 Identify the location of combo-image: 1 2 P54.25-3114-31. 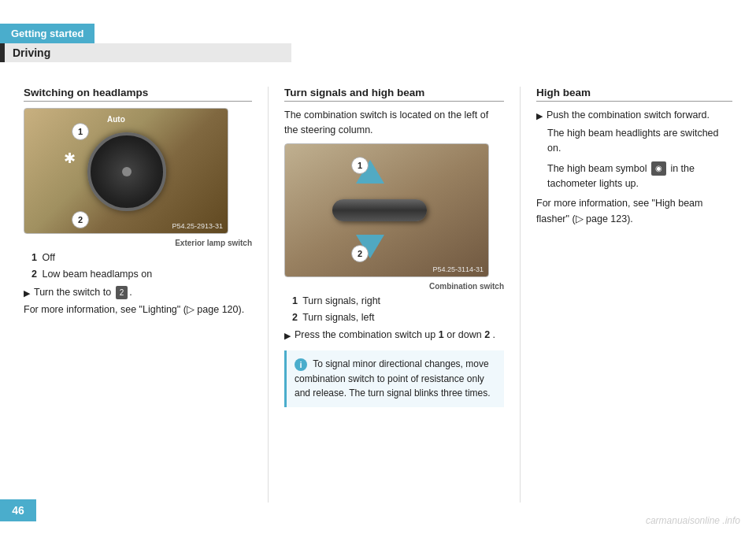
(387, 210).